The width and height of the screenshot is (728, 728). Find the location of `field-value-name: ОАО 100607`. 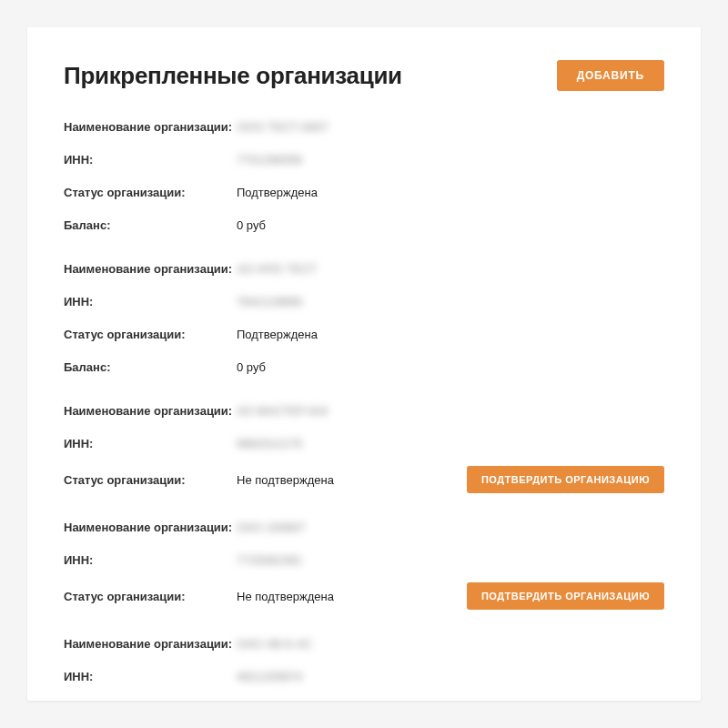

field-value-name: ОАО 100607 is located at coordinates (305, 528).